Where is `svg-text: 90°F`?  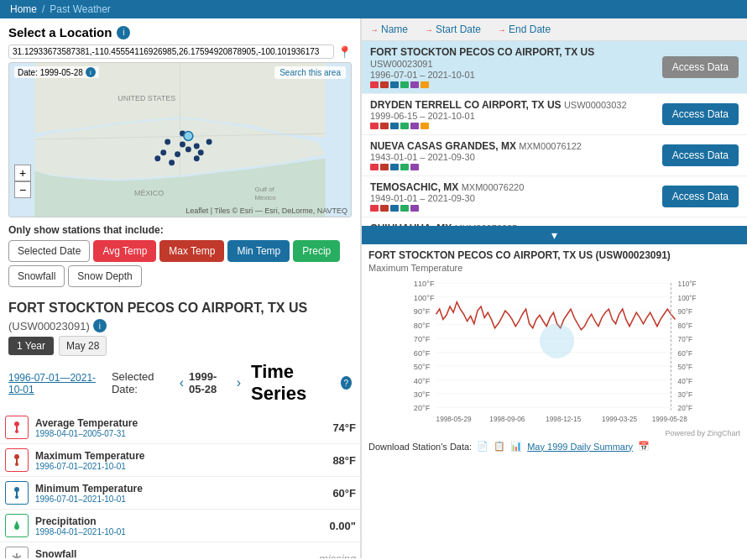
svg-text: 90°F is located at coordinates (422, 311).